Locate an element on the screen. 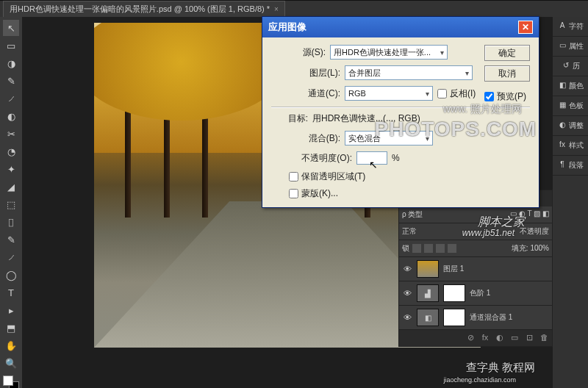 This screenshot has width=588, height=388. fill-value: 100% is located at coordinates (539, 248).